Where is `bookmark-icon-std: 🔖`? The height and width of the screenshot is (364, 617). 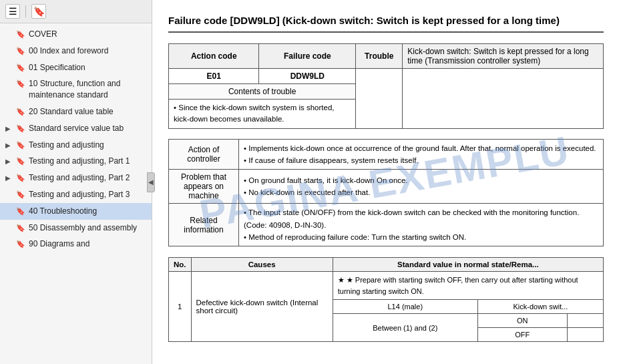 bookmark-icon-std: 🔖 is located at coordinates (21, 128).